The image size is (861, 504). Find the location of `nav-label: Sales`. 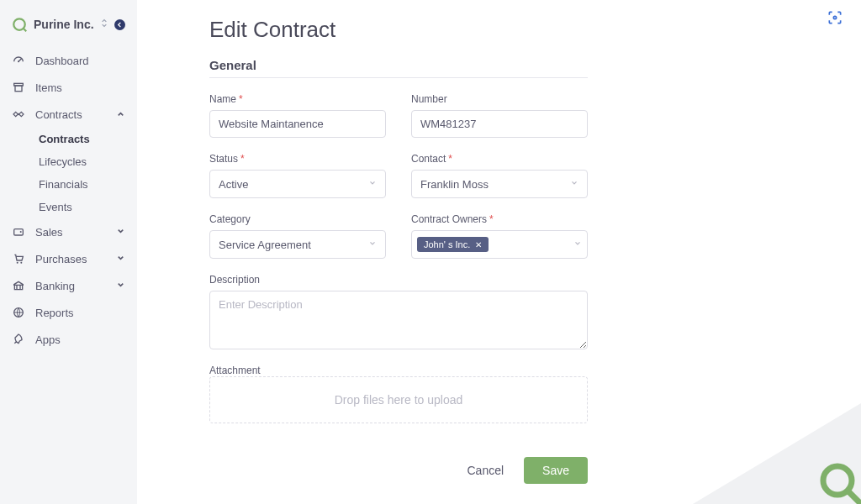

nav-label: Sales is located at coordinates (71, 232).